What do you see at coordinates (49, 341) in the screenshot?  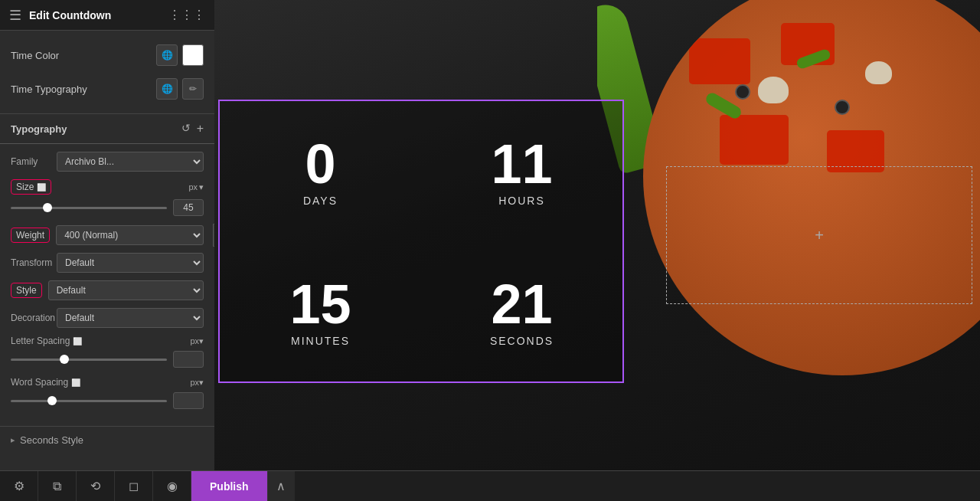 I see `letter-spacing-label-area: Letter Spacing ⬜` at bounding box center [49, 341].